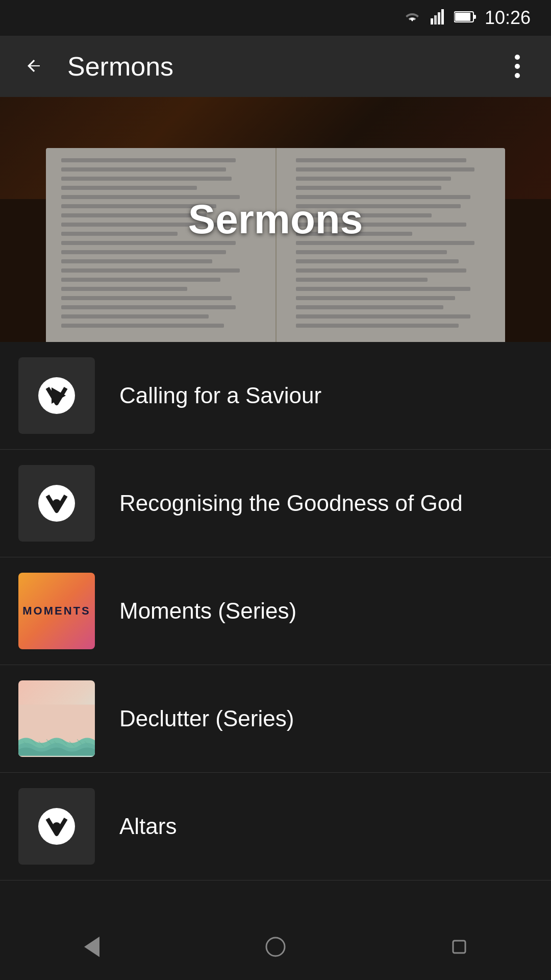 This screenshot has width=551, height=980. What do you see at coordinates (276, 18) in the screenshot?
I see `status-bar: 10:26` at bounding box center [276, 18].